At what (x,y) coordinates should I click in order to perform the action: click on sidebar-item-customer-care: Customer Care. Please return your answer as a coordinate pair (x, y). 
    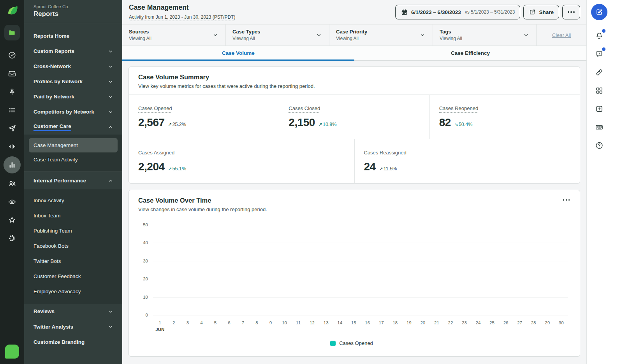
    Looking at the image, I should click on (73, 127).